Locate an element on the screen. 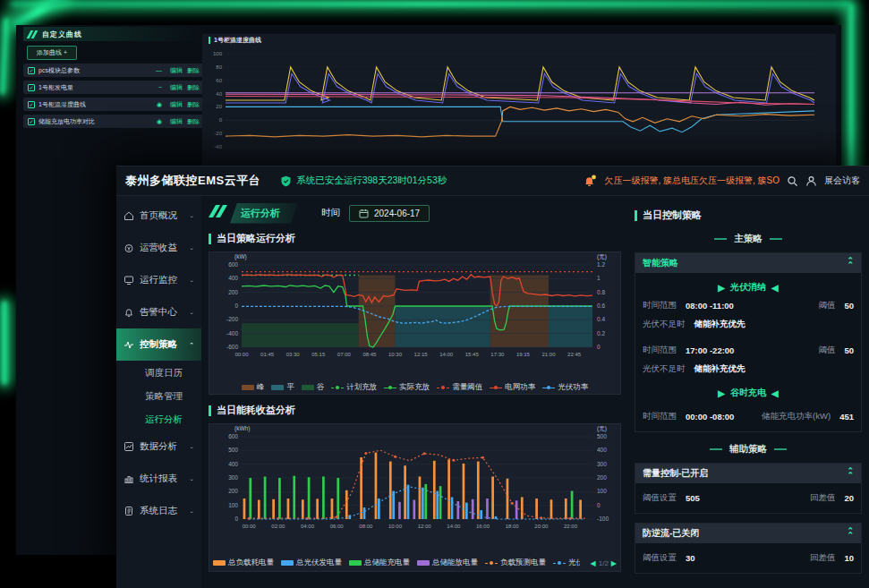 The image size is (869, 588). user-name: 展会访客 is located at coordinates (842, 181).